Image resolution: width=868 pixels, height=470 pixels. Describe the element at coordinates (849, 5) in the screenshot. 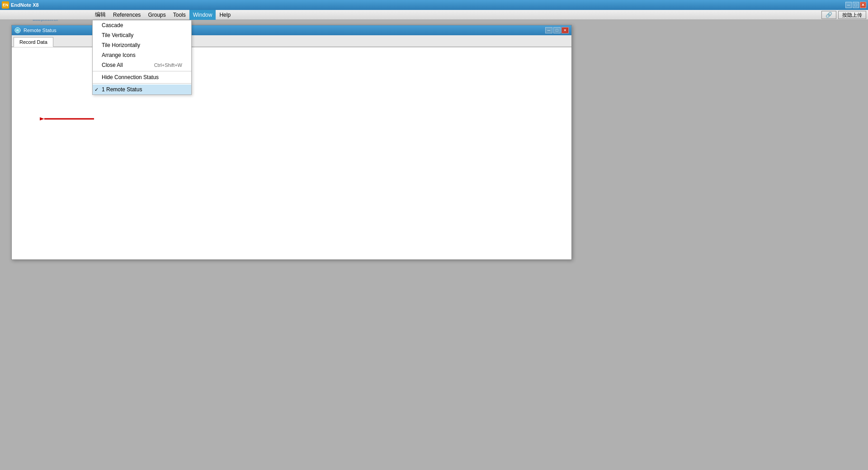

I see `minimize-button: ─` at that location.